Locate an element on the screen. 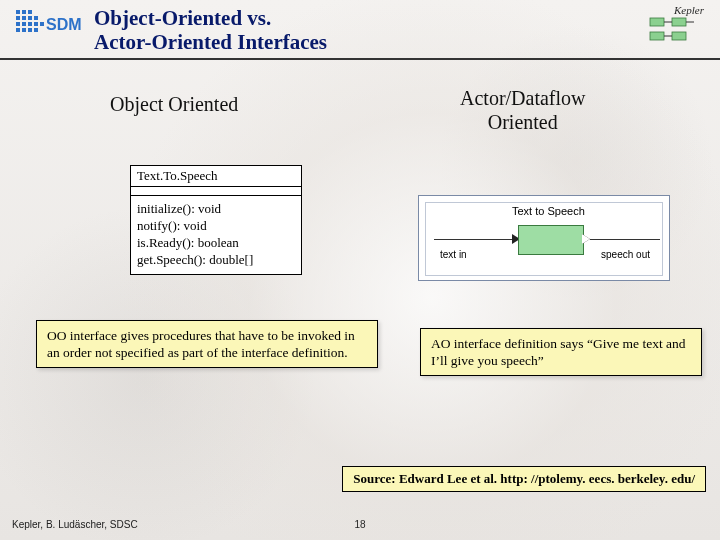 The width and height of the screenshot is (720, 540). uml-method: is.Ready(): boolean is located at coordinates (216, 242).